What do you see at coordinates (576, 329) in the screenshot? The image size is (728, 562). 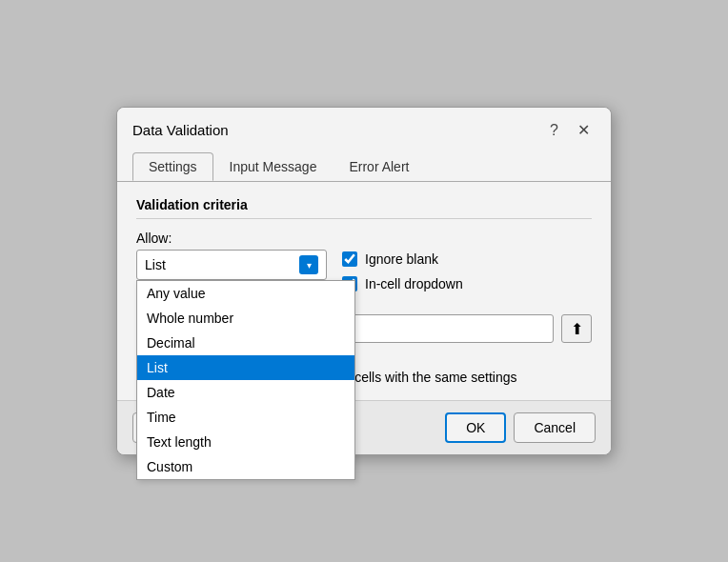 I see `source-collapse-button: ⬆` at bounding box center [576, 329].